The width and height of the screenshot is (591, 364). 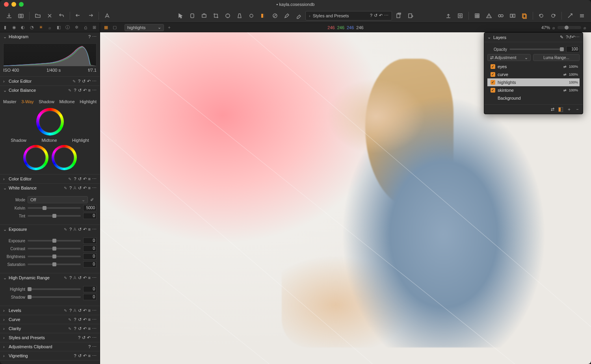 I want to click on color-editor-header: › Color Editor ✎ ?↺↶⋯, so click(x=50, y=81).